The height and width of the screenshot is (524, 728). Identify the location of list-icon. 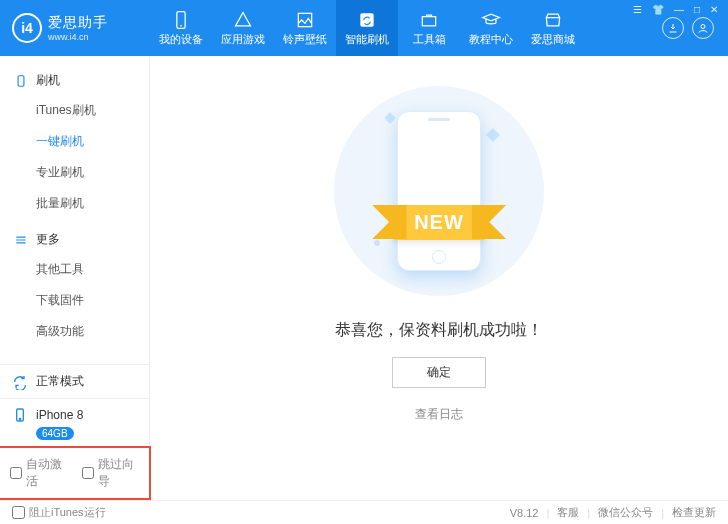
(21, 240).